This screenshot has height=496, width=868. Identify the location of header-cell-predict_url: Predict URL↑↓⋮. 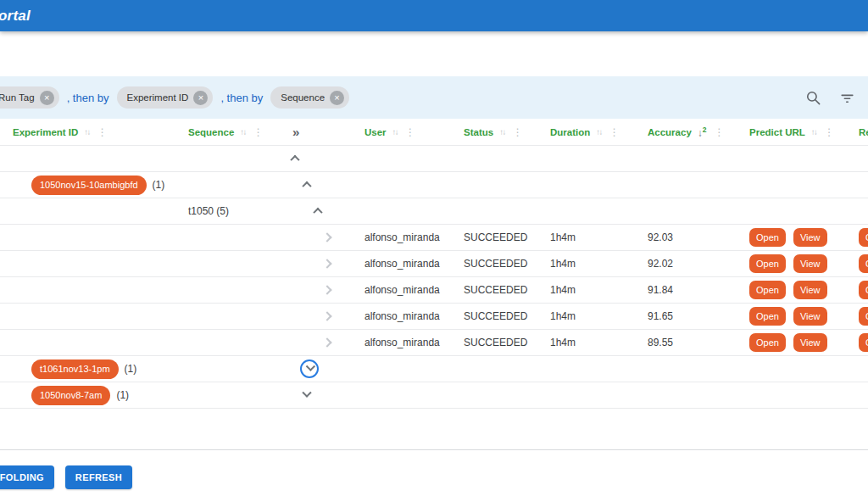
(801, 132).